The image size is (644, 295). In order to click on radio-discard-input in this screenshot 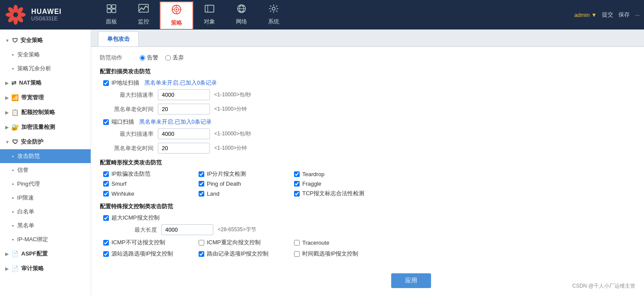, I will do `click(168, 58)`.